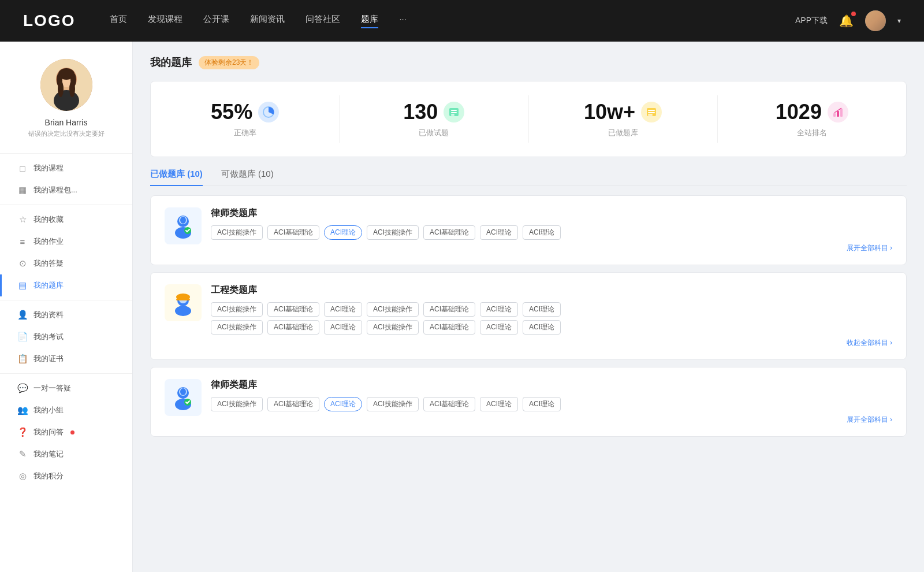 Image resolution: width=924 pixels, height=572 pixels. I want to click on sidebar-divider-top, so click(66, 154).